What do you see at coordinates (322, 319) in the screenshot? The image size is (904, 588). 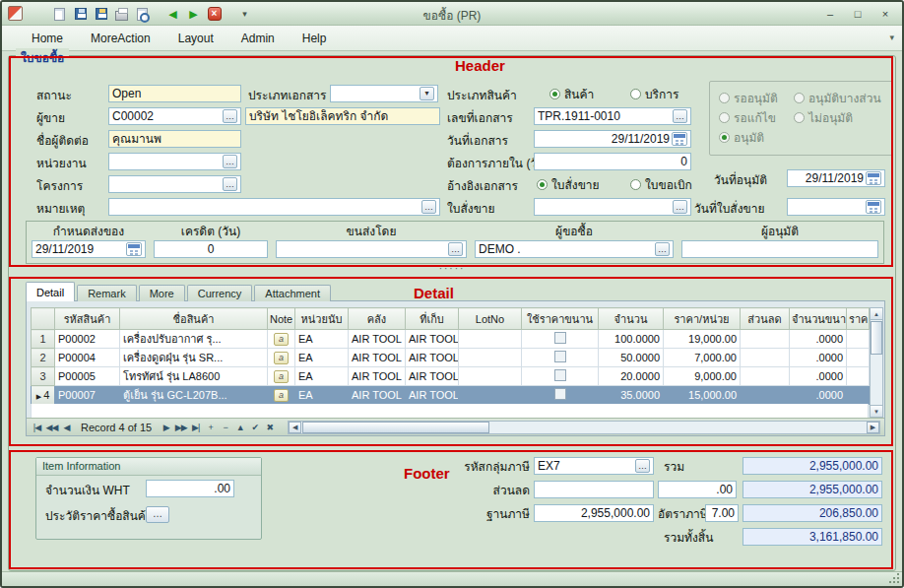 I see `col-header-unit: หน่วยนับ` at bounding box center [322, 319].